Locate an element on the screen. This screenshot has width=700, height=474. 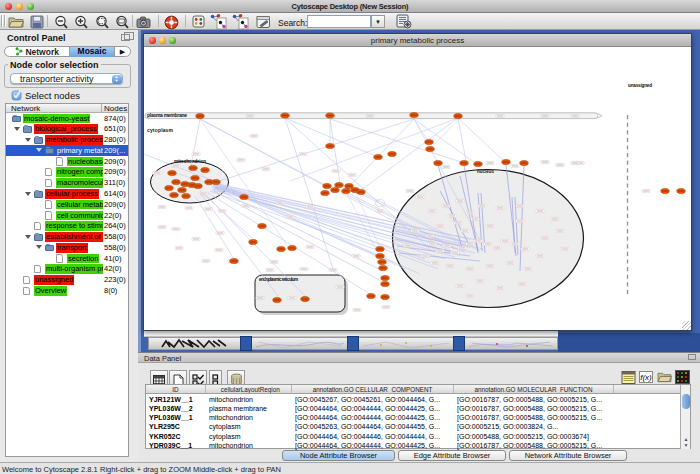
svg-text: plasma membrane is located at coordinates (167, 115).